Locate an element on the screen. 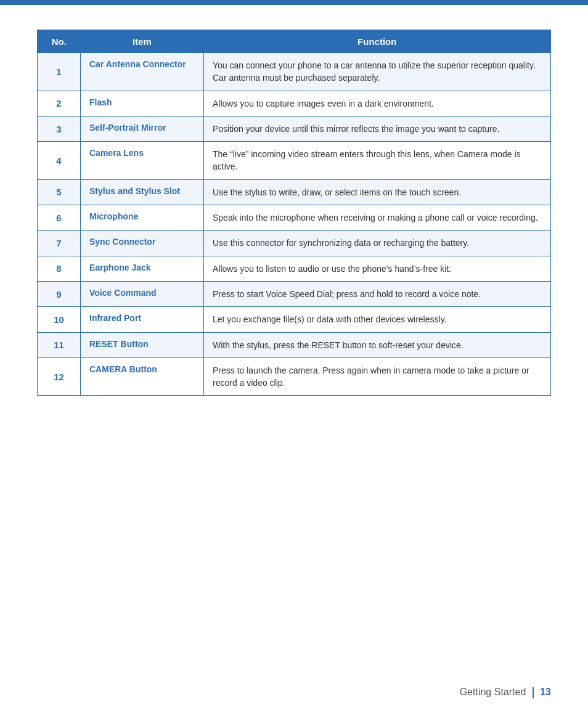 This screenshot has width=588, height=723. cell-item: Sync Connector is located at coordinates (142, 243).